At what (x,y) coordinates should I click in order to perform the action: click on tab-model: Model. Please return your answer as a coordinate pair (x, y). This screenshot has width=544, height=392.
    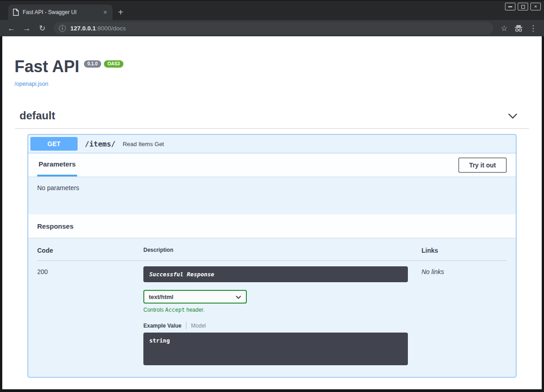
    Looking at the image, I should click on (199, 326).